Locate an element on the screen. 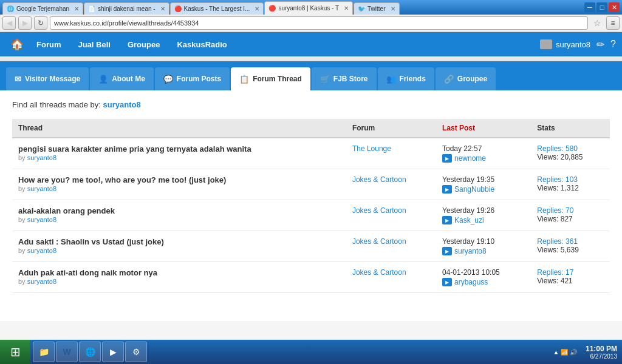 This screenshot has height=364, width=622. profile-tab-friends: 👥Friends is located at coordinates (406, 79).